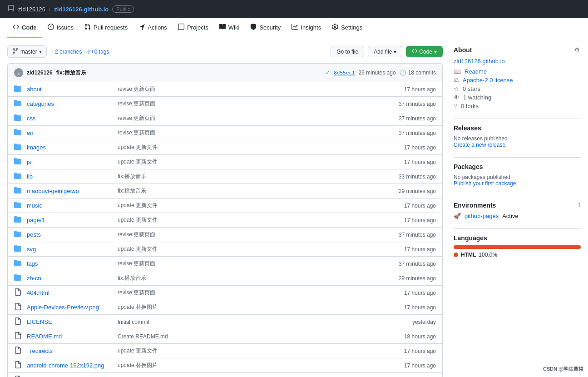  I want to click on file-name-link: README.md, so click(72, 336).